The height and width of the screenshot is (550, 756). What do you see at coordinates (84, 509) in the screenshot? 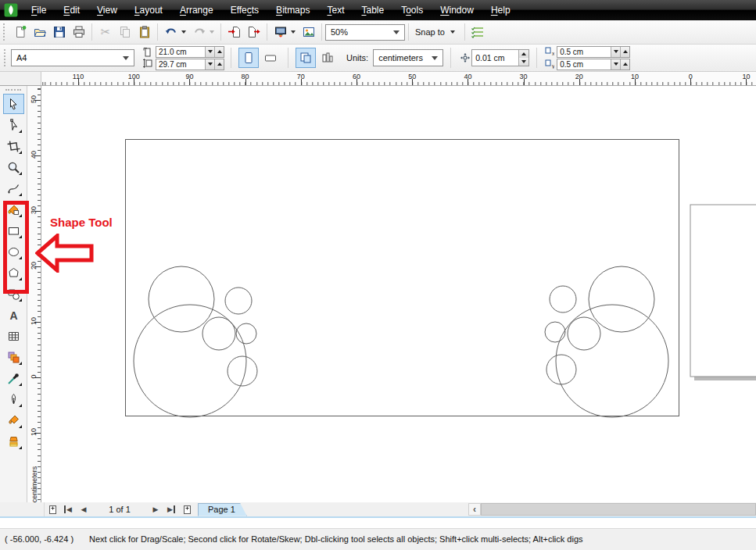
I see `previous-page-button: ◀` at bounding box center [84, 509].